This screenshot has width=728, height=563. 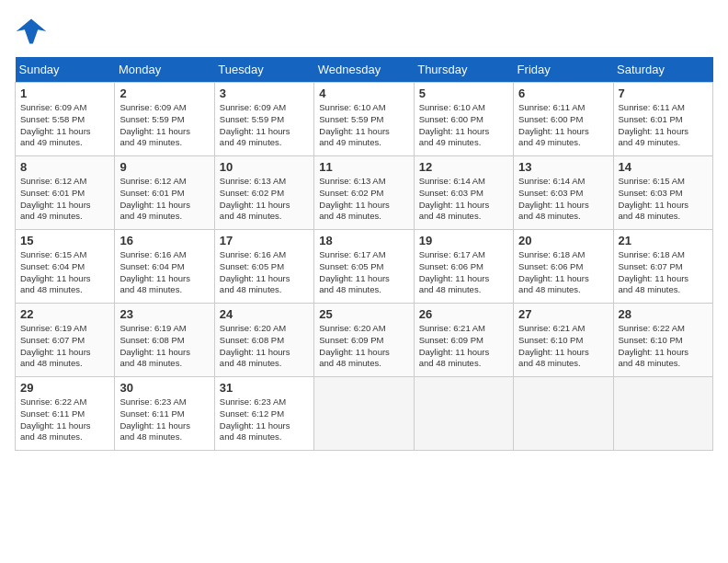 I want to click on day-number: 12, so click(x=463, y=167).